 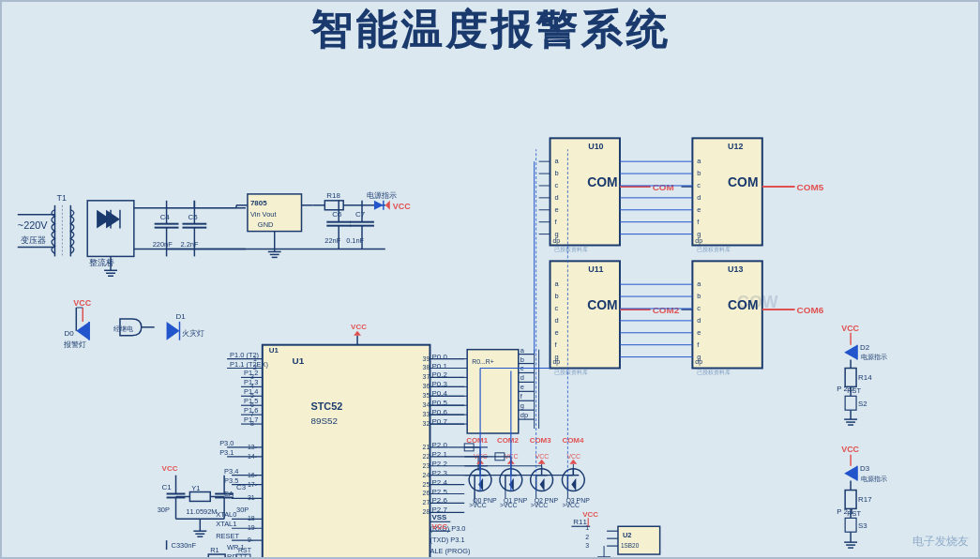 I want to click on svg-text: 22nF, so click(x=332, y=240).